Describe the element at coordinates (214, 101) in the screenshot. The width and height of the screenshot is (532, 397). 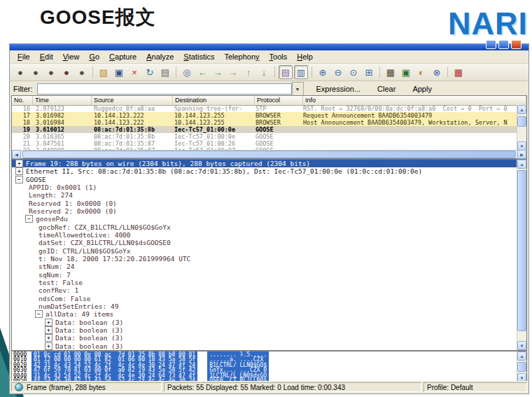
I see `column-header-destination: Destination` at that location.